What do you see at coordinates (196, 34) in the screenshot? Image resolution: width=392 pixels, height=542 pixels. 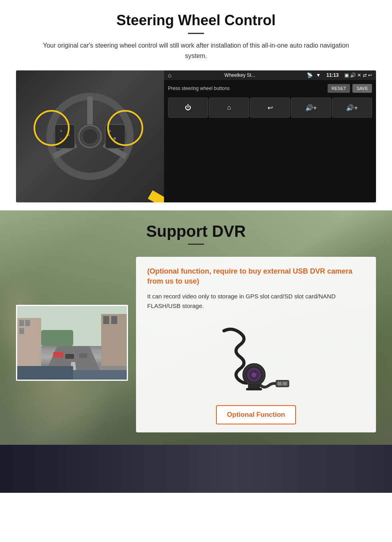 I see `title-divider` at bounding box center [196, 34].